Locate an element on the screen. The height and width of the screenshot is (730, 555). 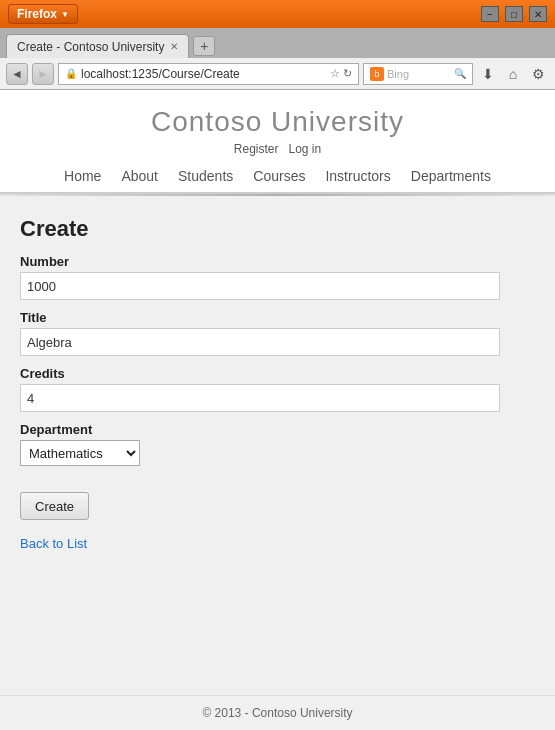
nav-departments: Departments is located at coordinates (451, 176).